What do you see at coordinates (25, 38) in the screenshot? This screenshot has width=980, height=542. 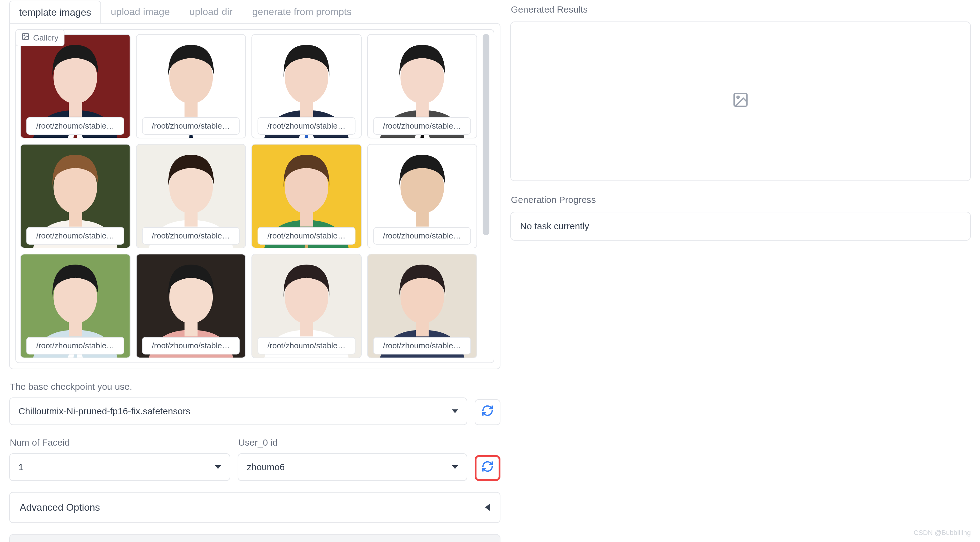 I see `image-icon` at bounding box center [25, 38].